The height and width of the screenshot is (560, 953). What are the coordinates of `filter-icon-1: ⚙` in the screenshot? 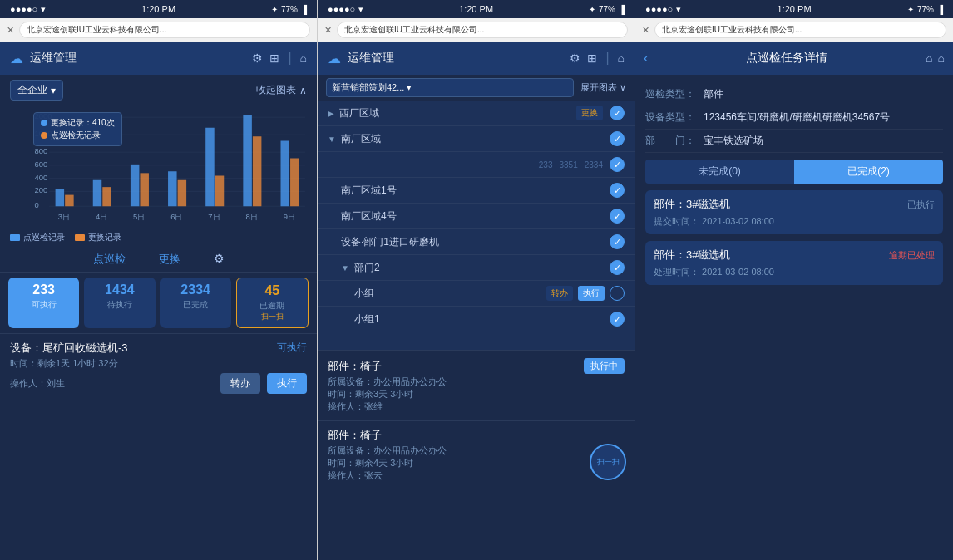 It's located at (258, 58).